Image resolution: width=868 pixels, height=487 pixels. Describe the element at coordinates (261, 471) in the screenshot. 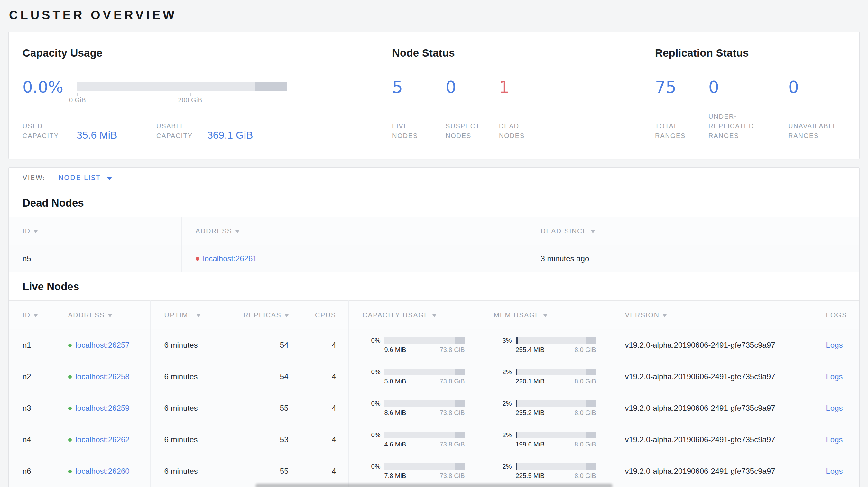

I see `replicas-cell: 55` at that location.